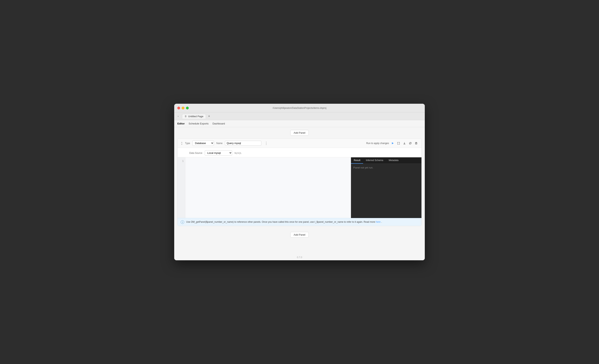  What do you see at coordinates (183, 108) in the screenshot?
I see `minimize-button` at bounding box center [183, 108].